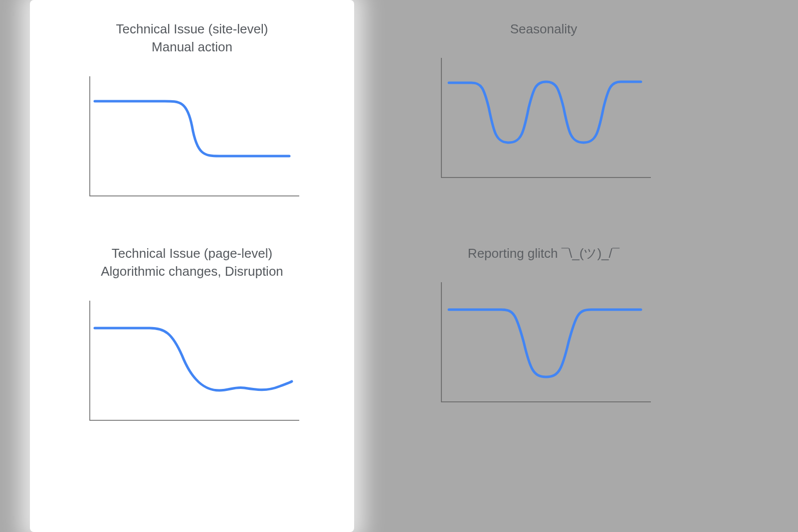 This screenshot has height=532, width=798. I want to click on title-line-1: Seasonality, so click(544, 29).